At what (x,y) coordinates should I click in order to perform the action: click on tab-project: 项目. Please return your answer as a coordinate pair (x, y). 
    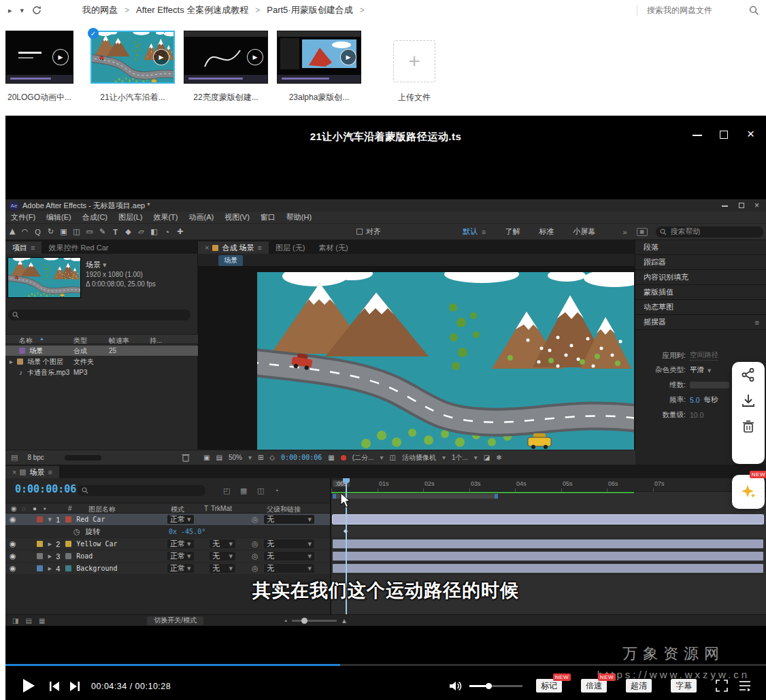
    Looking at the image, I should click on (23, 248).